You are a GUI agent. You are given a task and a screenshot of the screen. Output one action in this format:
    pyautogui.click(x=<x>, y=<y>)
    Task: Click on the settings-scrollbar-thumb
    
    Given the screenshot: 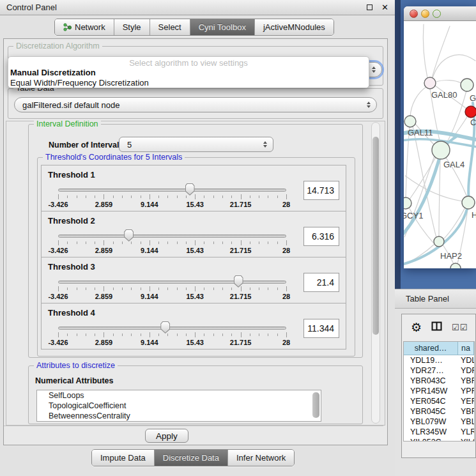 What is the action you would take?
    pyautogui.click(x=376, y=236)
    